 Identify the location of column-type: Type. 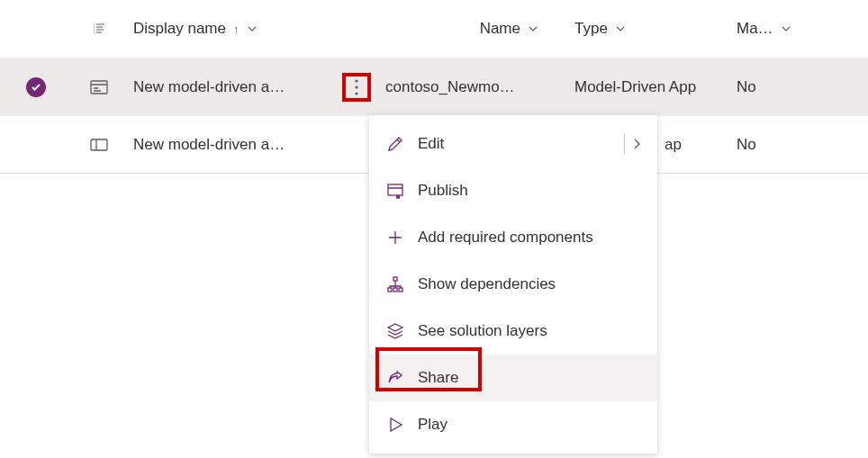
(648, 29).